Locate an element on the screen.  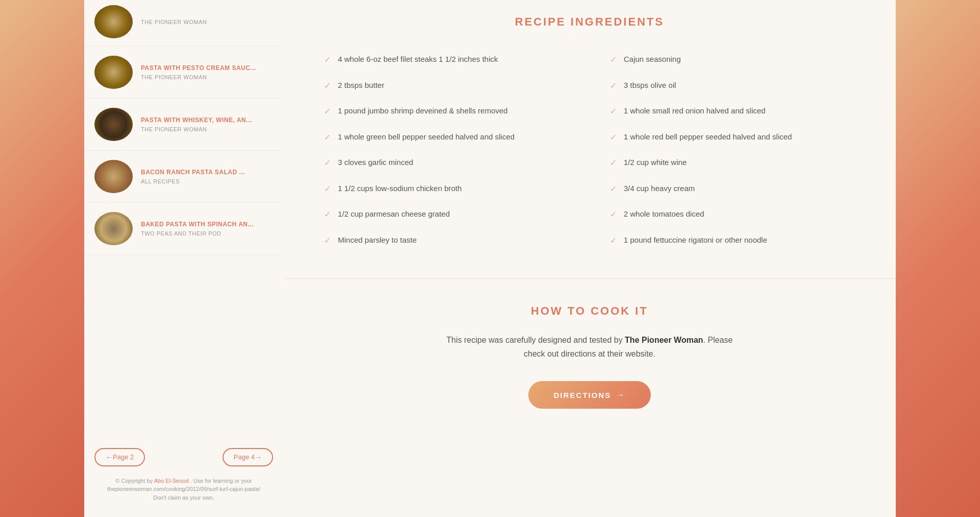
ingredient-item: ✓ 1/2 cup parmesan cheese grated is located at coordinates (447, 215).